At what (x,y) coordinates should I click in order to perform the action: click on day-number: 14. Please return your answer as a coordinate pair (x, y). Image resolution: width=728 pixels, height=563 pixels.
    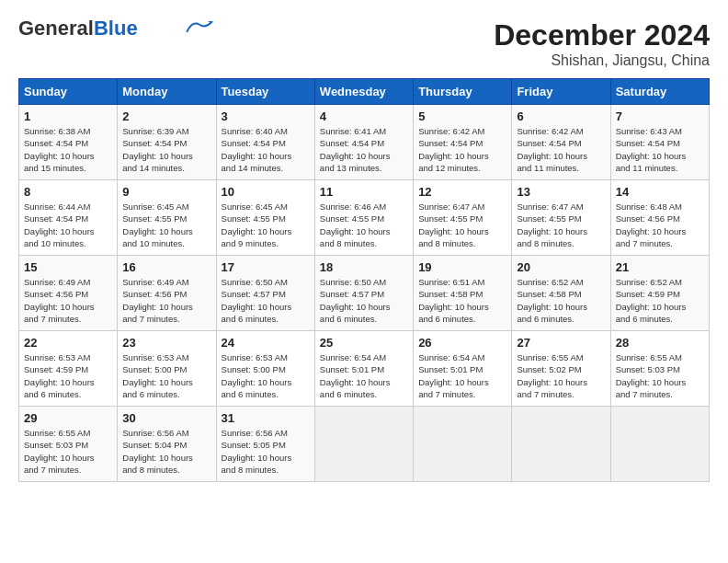
    Looking at the image, I should click on (660, 191).